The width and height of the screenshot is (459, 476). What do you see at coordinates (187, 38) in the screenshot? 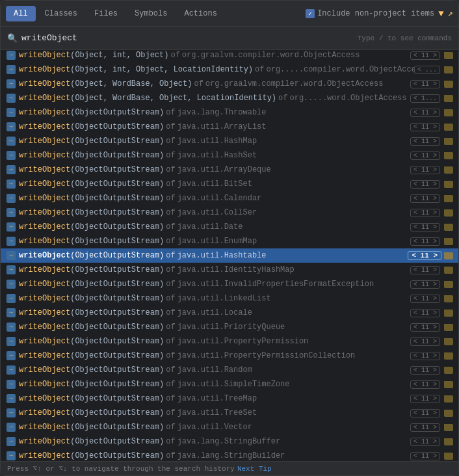
I see `search-input` at bounding box center [187, 38].